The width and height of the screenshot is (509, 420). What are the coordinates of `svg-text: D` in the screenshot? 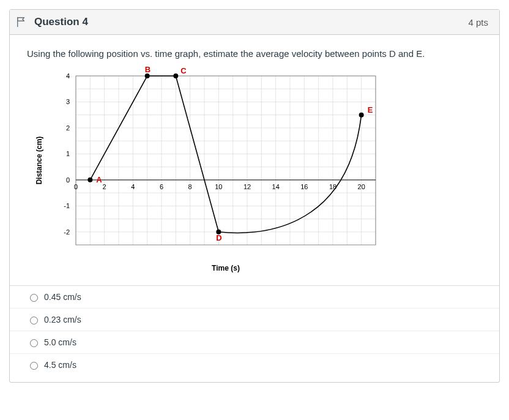 It's located at (219, 238).